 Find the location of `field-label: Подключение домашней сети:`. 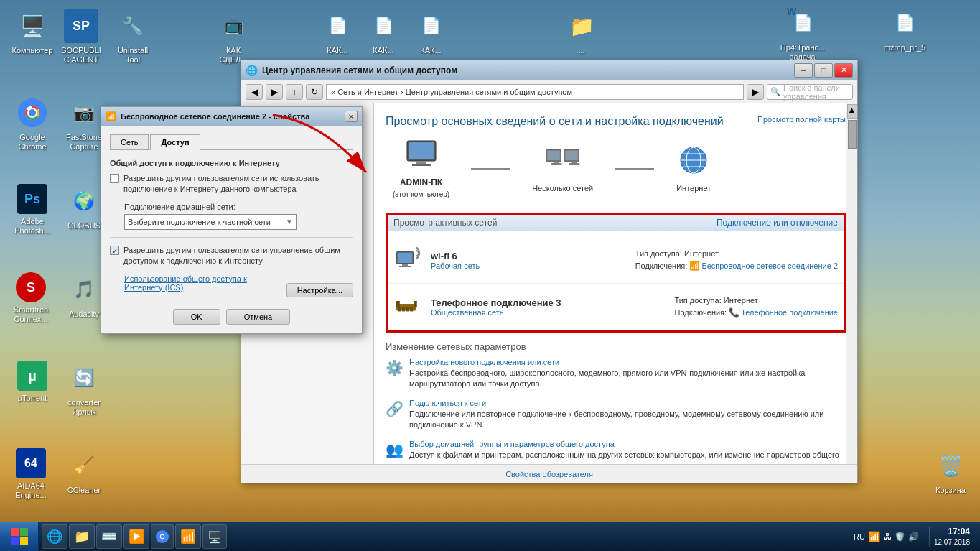

field-label: Подключение домашней сети: is located at coordinates (238, 207).